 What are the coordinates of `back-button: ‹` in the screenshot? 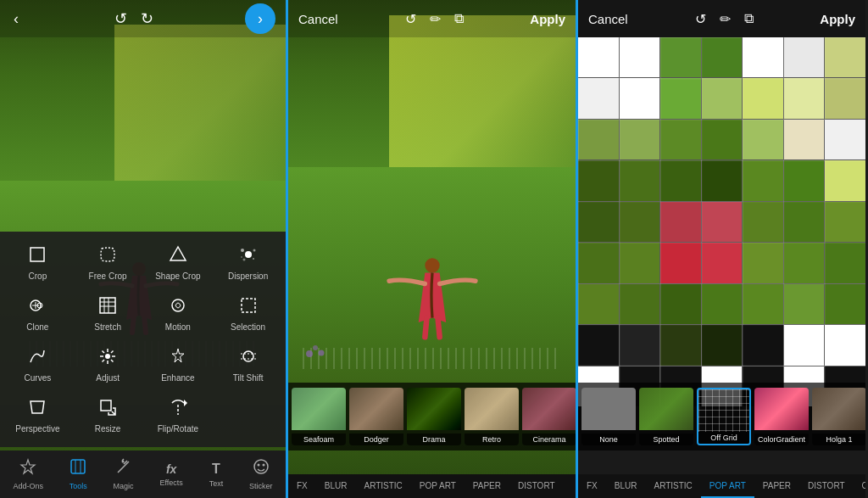 It's located at (16, 19).